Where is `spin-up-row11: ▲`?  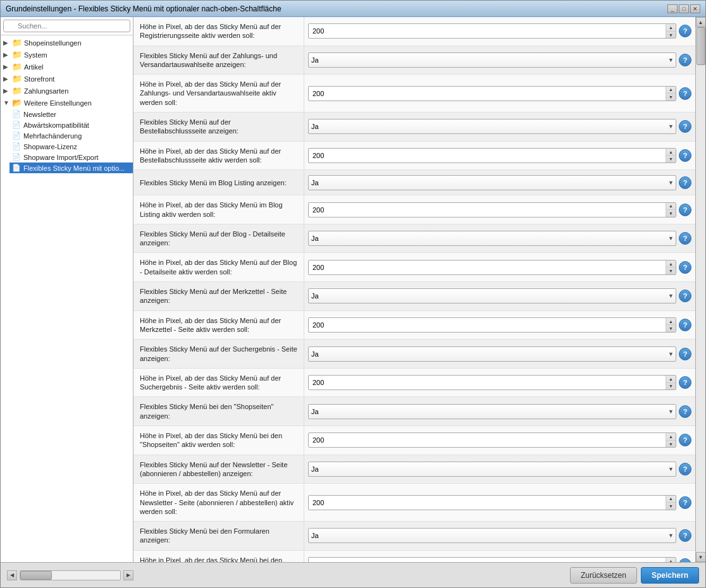 spin-up-row11: ▲ is located at coordinates (671, 322).